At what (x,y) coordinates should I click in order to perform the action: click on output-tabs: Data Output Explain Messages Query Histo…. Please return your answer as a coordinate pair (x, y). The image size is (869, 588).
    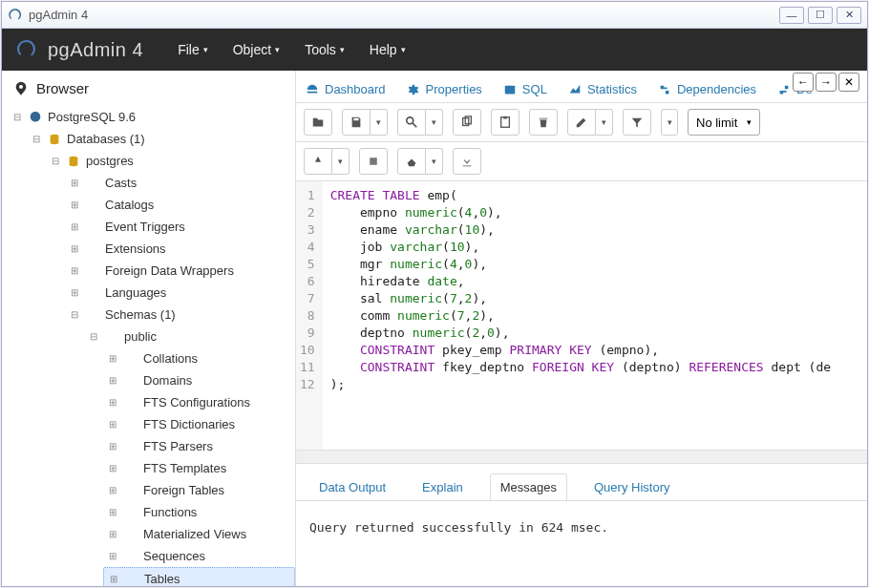
    Looking at the image, I should click on (582, 481).